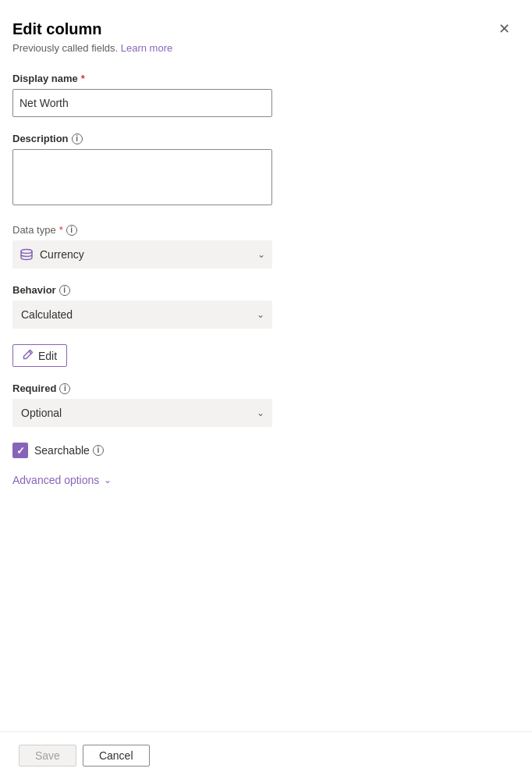  I want to click on display-name-group: Display name *, so click(263, 95).